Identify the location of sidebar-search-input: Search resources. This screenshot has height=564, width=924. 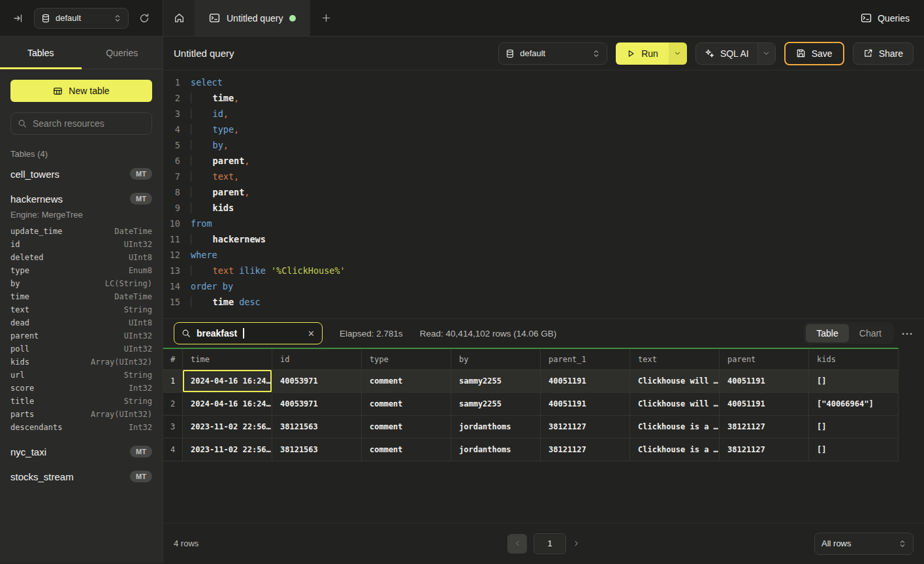
(81, 124).